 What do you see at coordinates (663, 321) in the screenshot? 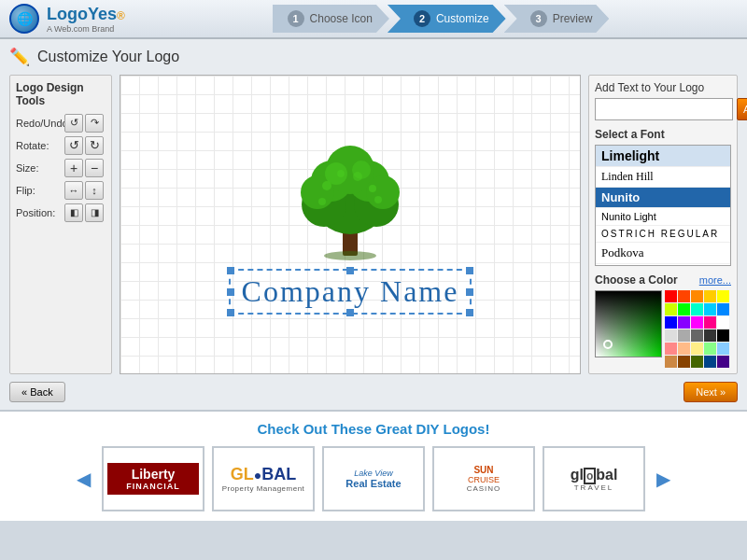
I see `color-section: Choose a Color more...` at bounding box center [663, 321].